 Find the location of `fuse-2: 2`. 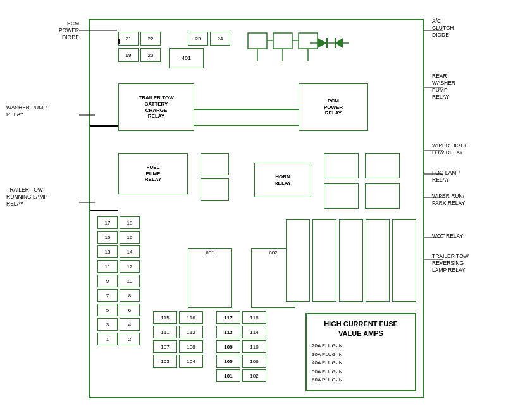

fuse-2: 2 is located at coordinates (130, 339).